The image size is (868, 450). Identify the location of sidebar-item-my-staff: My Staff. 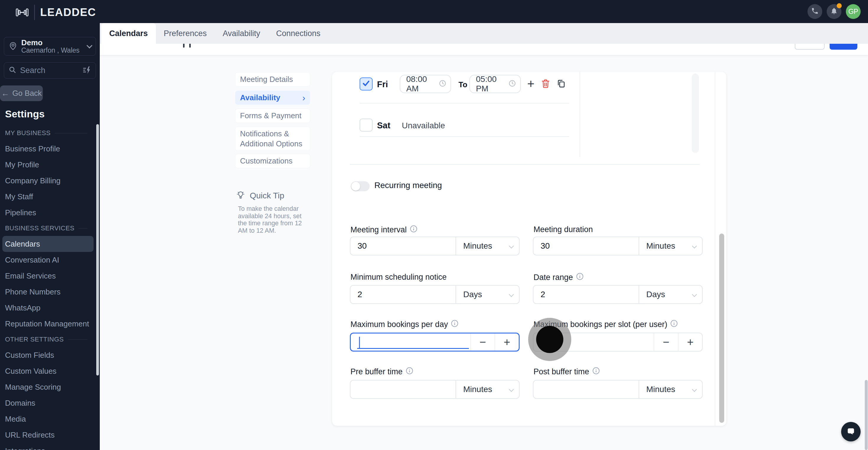
(50, 197).